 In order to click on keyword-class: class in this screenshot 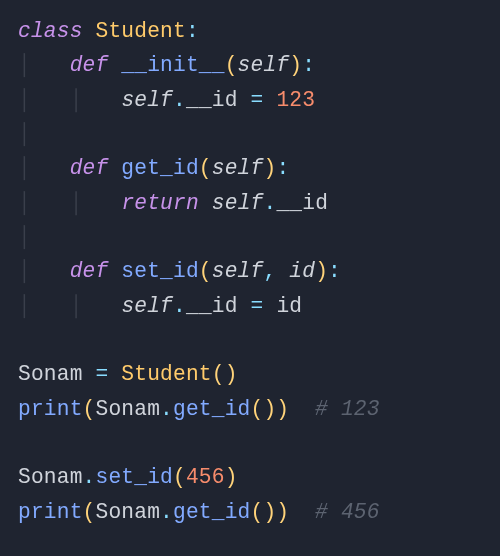, I will do `click(50, 31)`.